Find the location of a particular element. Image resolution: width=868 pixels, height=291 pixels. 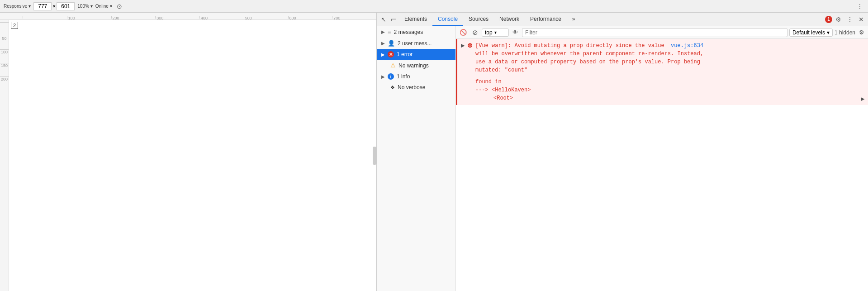

error-found: found in ---> <HelloKaven> <Root> is located at coordinates (667, 90).